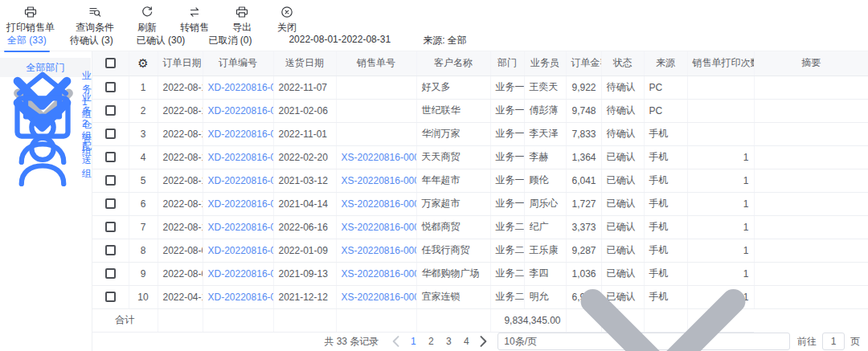 The width and height of the screenshot is (868, 351). I want to click on sidebar-item-label: 配送组, so click(87, 161).